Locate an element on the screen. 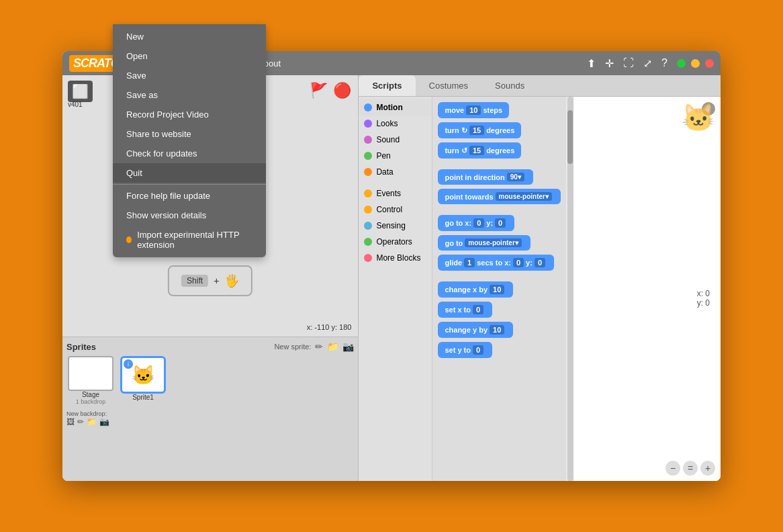 This screenshot has height=532, width=783. shortcut-display: Shift + 🖐 is located at coordinates (210, 281).